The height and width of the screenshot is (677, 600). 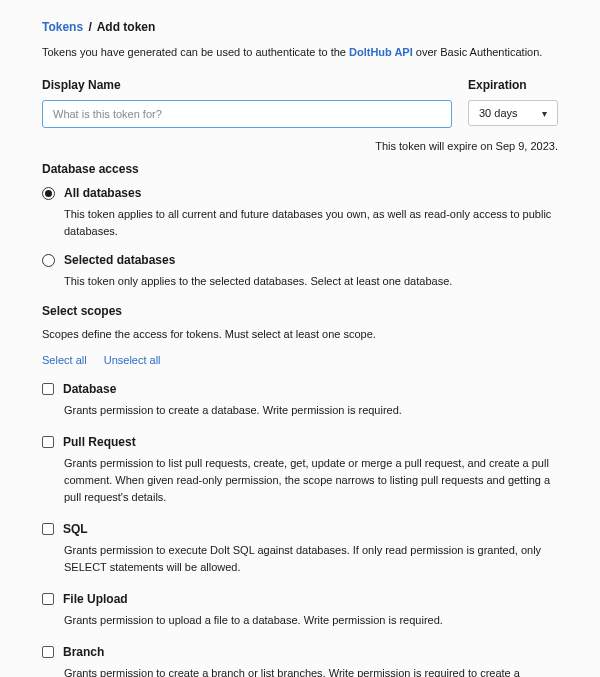 I want to click on scope-title: Branch, so click(x=84, y=652).